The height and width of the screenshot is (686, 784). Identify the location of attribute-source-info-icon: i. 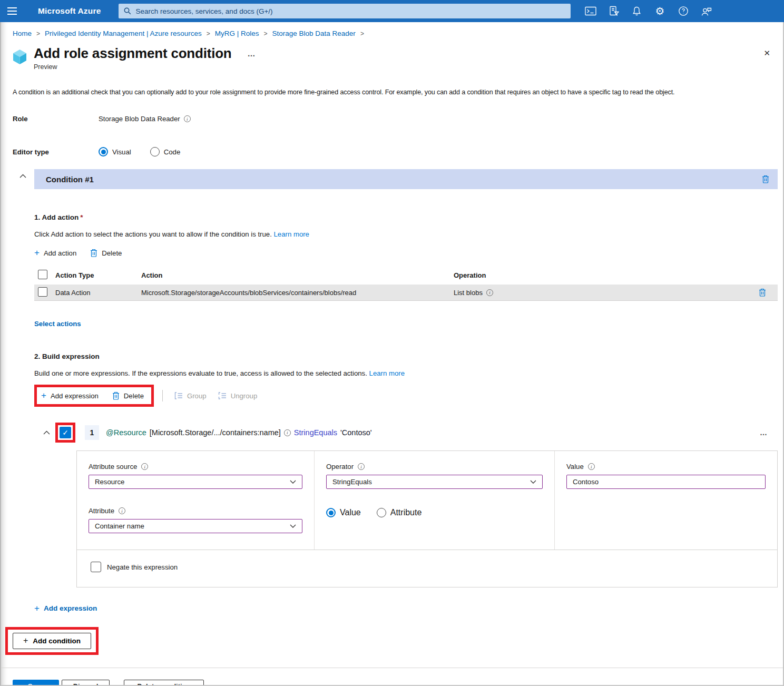
(144, 467).